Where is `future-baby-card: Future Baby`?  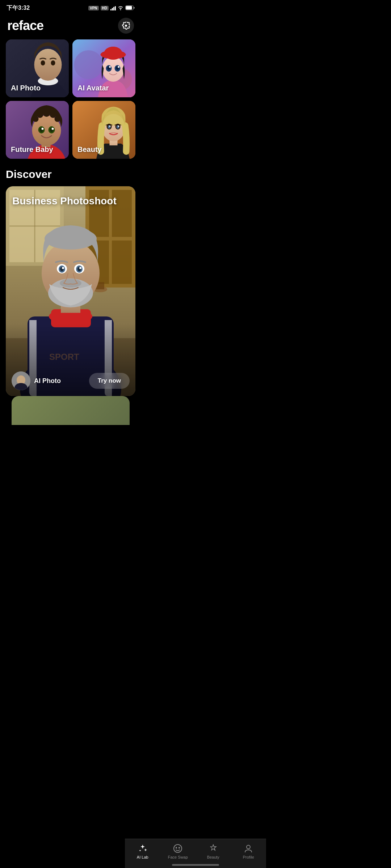
future-baby-card: Future Baby is located at coordinates (37, 130).